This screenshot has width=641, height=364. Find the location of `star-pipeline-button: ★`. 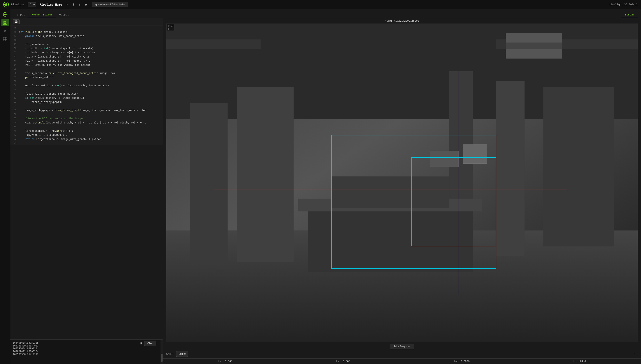

star-pipeline-button: ★ is located at coordinates (86, 4).